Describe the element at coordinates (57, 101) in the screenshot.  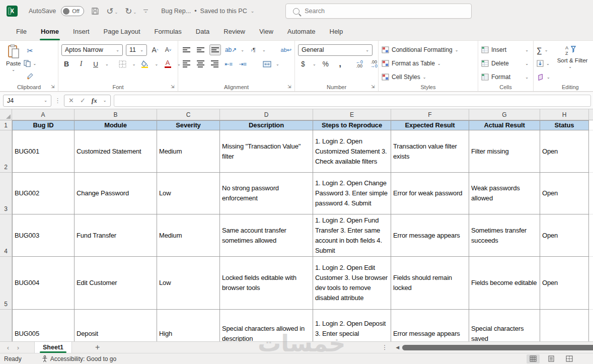
I see `formula-bar-handle: ⋮` at that location.